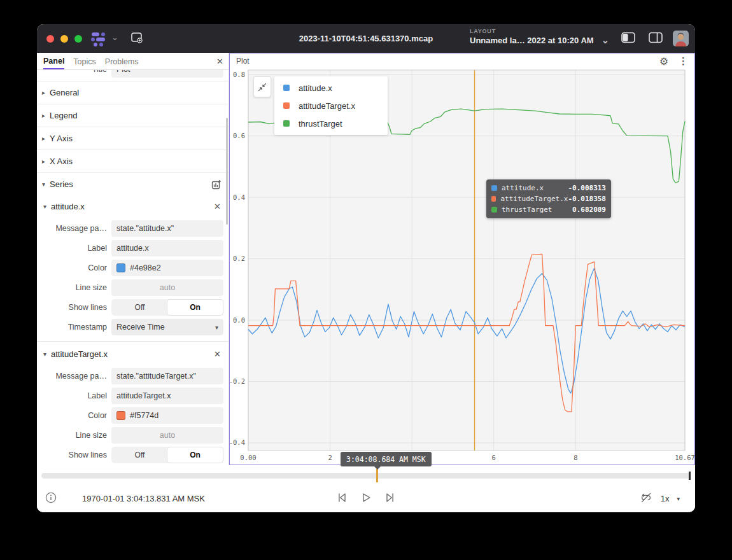 The width and height of the screenshot is (732, 560). Describe the element at coordinates (575, 458) in the screenshot. I see `svg-text: 8` at that location.